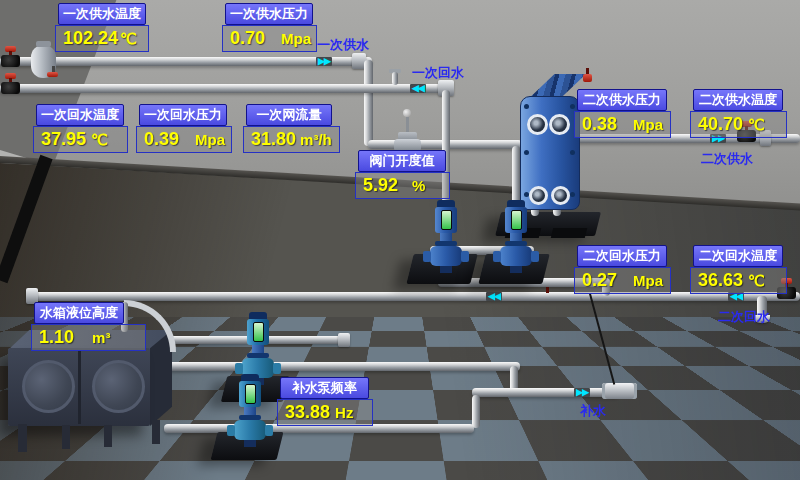  Describe the element at coordinates (102, 14) in the screenshot. I see `primary-supply-temp-label: 一次供水温度` at that location.